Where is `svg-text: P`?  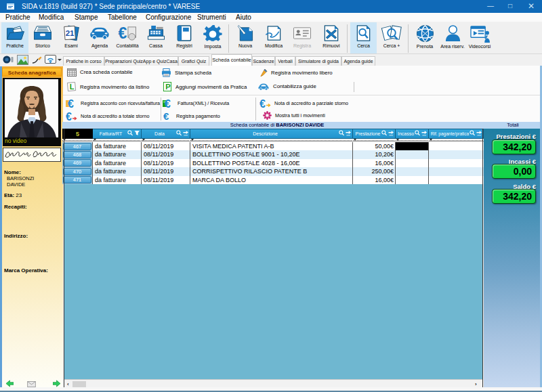
svg-text: P is located at coordinates (168, 87).